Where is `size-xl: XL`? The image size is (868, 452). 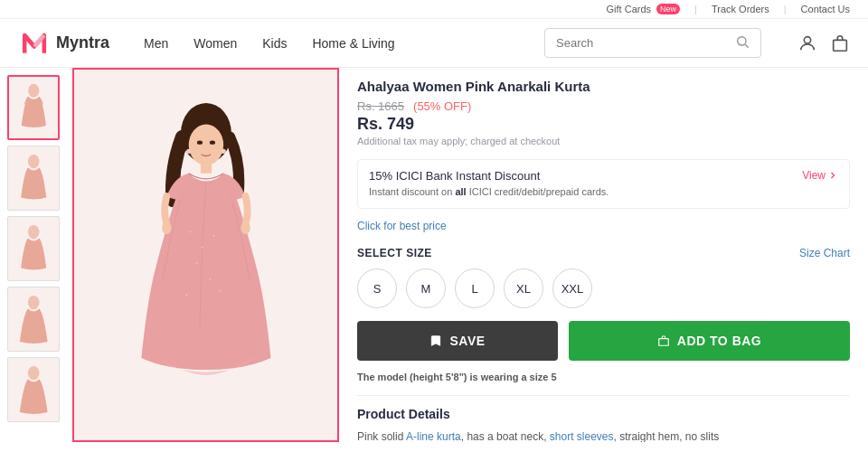
size-xl: XL is located at coordinates (524, 288).